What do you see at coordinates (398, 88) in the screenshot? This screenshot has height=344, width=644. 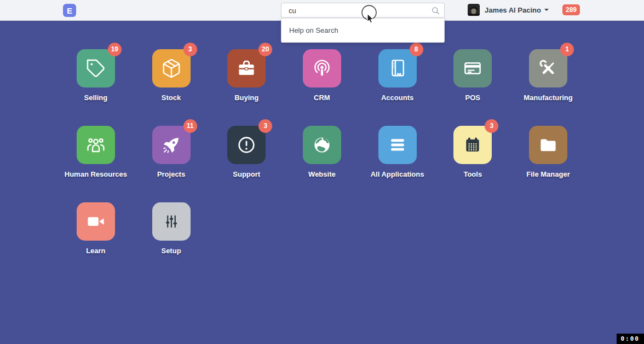 I see `app-accounts: 8 Accounts` at bounding box center [398, 88].